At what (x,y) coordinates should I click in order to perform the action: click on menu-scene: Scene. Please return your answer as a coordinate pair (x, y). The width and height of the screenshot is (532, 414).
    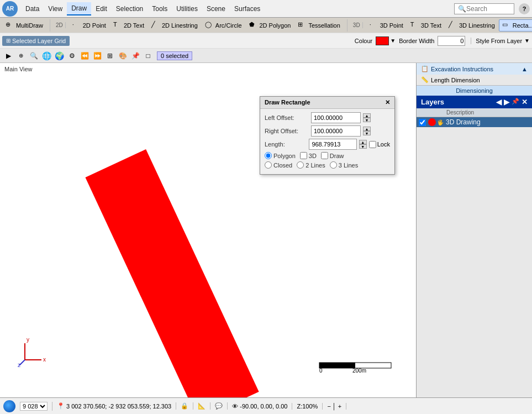
    Looking at the image, I should click on (216, 9).